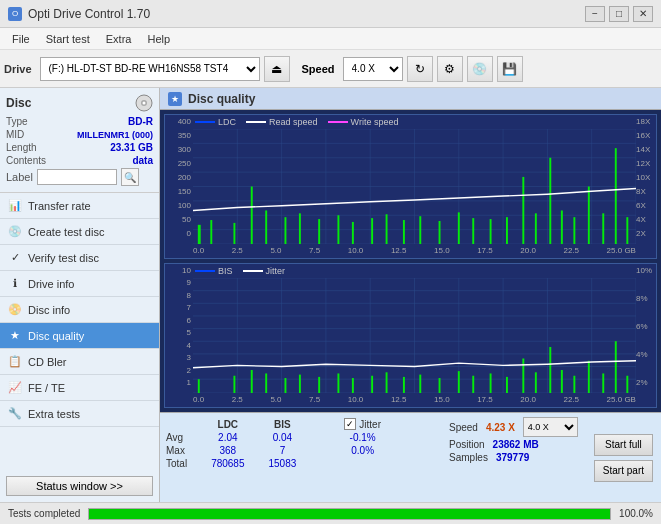 The image size is (661, 524). What do you see at coordinates (15, 336) in the screenshot?
I see `disc-quality-icon: ★` at bounding box center [15, 336].